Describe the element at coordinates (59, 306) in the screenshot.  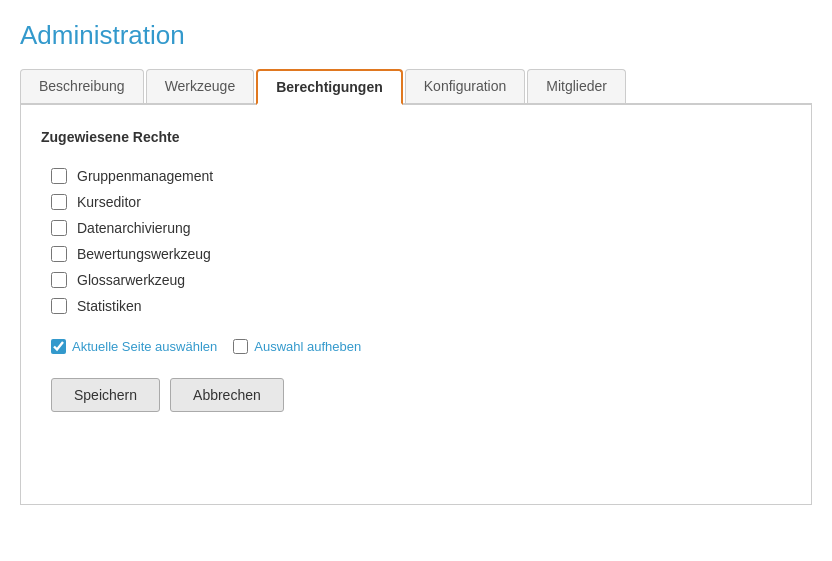
I see `checkbox-statistiken` at that location.